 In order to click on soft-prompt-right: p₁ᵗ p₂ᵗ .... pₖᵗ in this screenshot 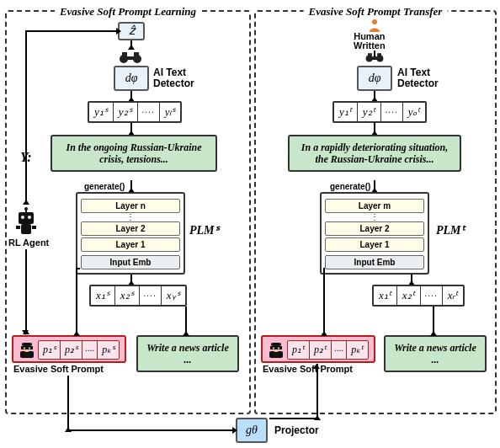, I will do `click(318, 349)`.